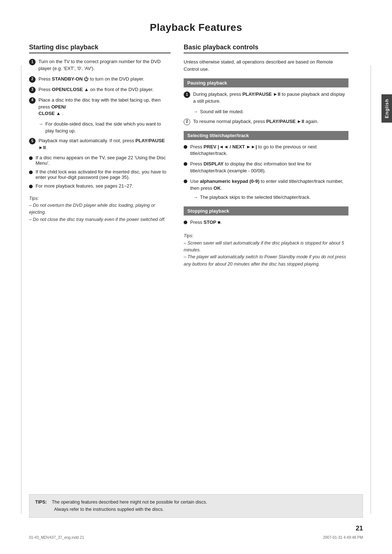 The height and width of the screenshot is (554, 392). I want to click on selecting-item-2: Press DISPLAY to display the disc inform…, so click(266, 168).